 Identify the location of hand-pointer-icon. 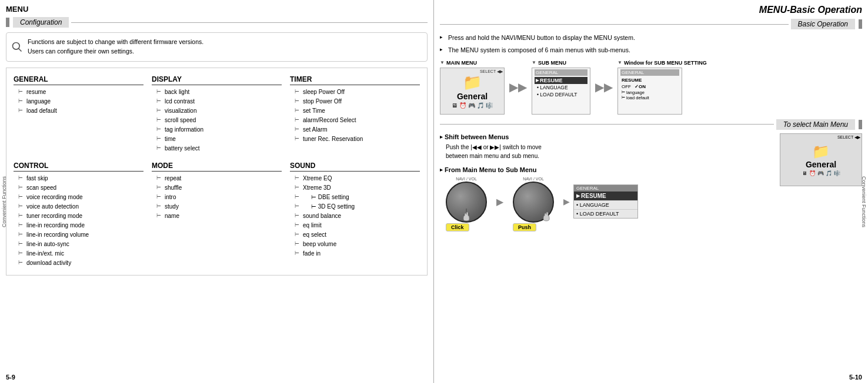
(466, 215).